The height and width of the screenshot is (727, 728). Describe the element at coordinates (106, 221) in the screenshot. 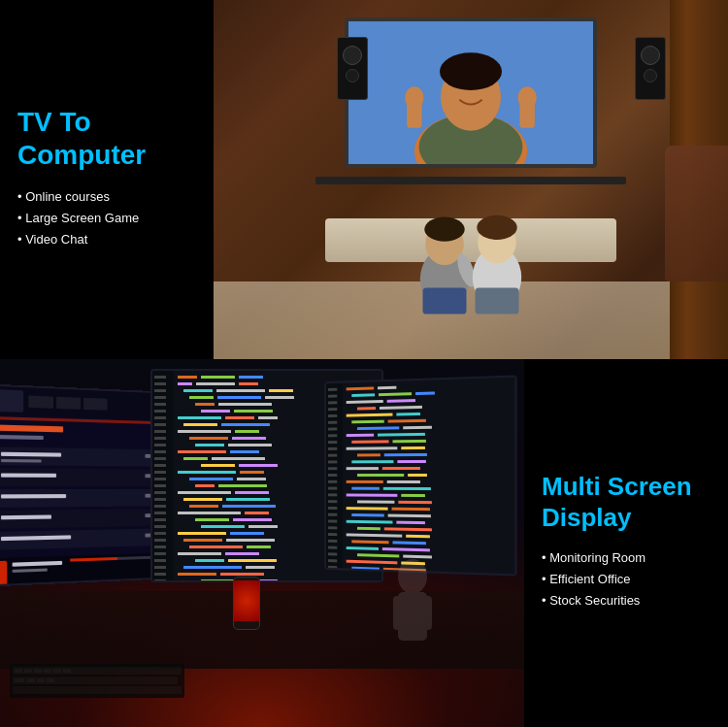

I see `top-bullets-list: Online courses Large Screen Game Video C…` at that location.